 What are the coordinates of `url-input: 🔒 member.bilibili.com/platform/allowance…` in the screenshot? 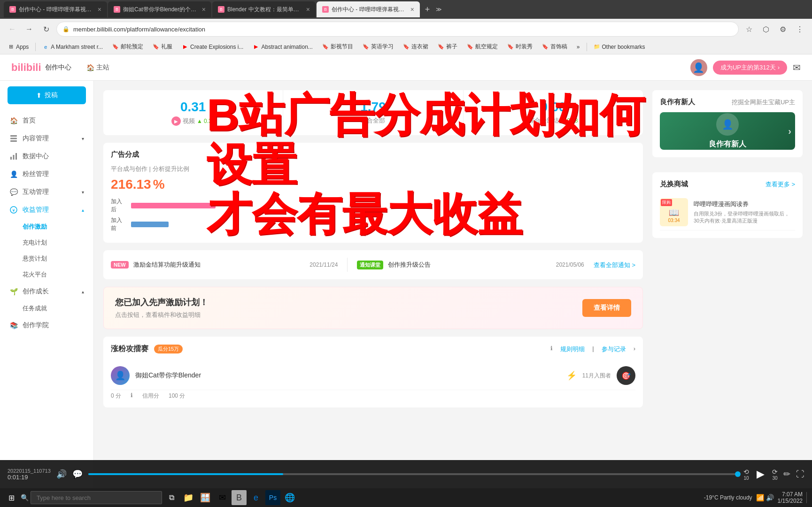 It's located at (397, 29).